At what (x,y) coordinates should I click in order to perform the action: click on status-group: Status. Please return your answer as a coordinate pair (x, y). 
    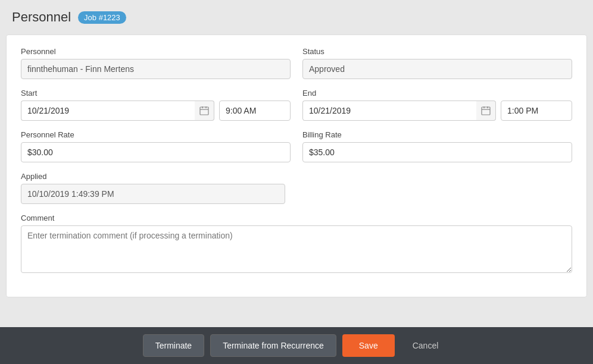
    Looking at the image, I should click on (437, 63).